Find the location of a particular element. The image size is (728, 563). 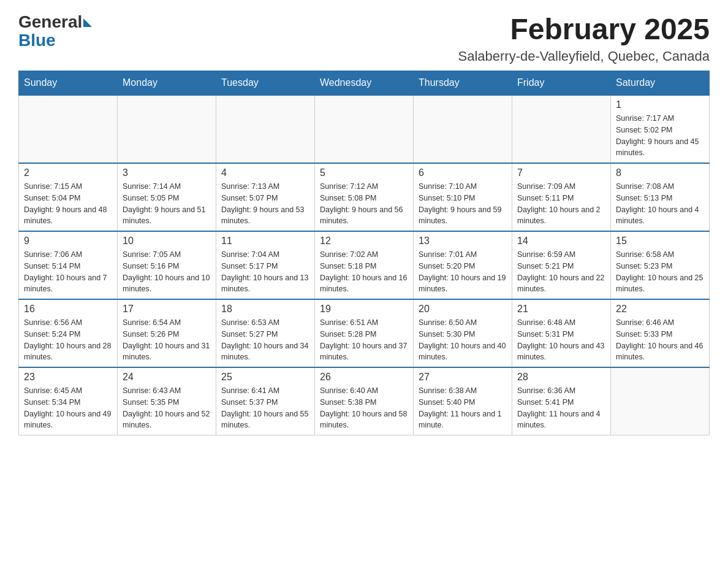

logo-triangle-icon is located at coordinates (88, 23).